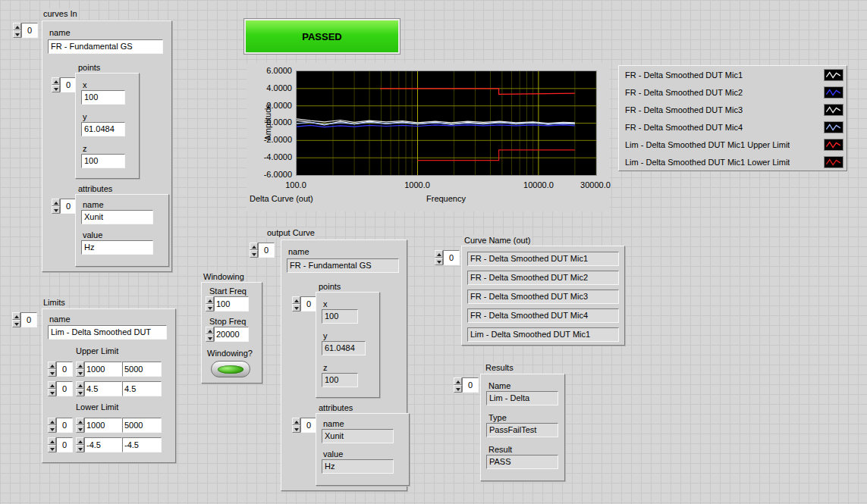  Describe the element at coordinates (103, 129) in the screenshot. I see `y-field: 61.0484` at that location.